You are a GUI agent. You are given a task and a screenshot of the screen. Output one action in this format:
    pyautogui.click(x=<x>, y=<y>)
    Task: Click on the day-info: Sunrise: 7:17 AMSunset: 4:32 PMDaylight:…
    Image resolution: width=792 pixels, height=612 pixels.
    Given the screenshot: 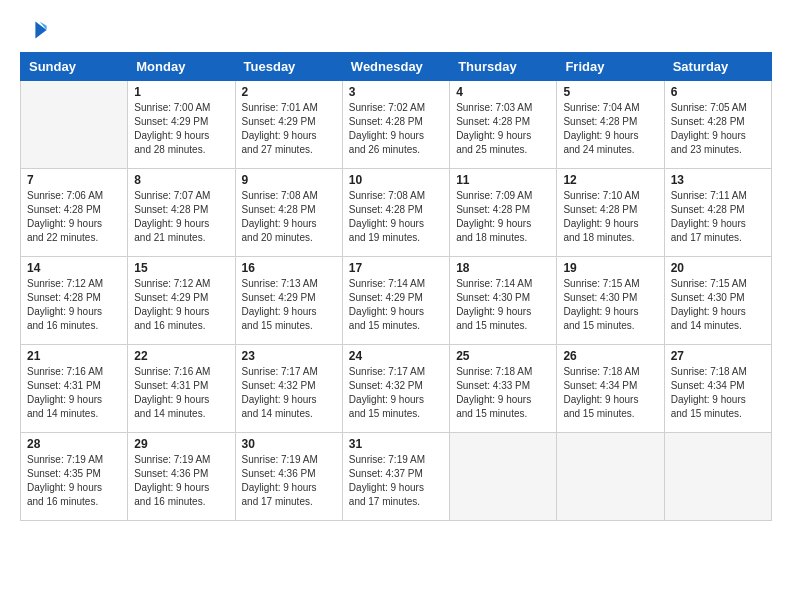 What is the action you would take?
    pyautogui.click(x=396, y=393)
    